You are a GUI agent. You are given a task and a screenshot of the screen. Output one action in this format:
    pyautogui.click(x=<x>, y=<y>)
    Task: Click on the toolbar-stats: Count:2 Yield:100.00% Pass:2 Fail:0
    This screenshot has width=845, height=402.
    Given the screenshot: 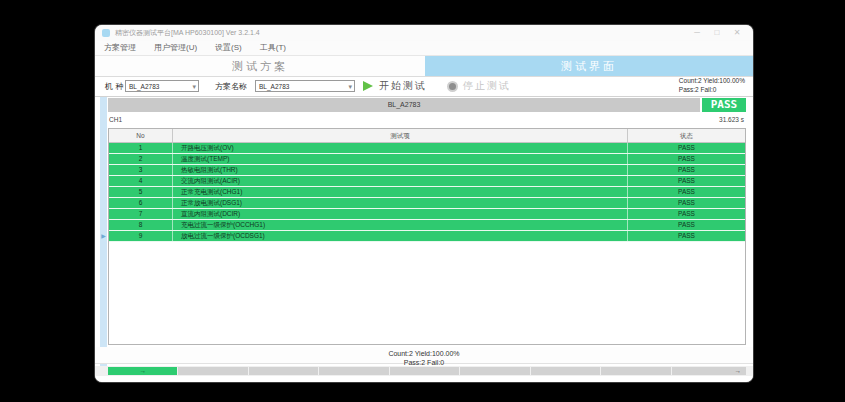 What is the action you would take?
    pyautogui.click(x=712, y=86)
    